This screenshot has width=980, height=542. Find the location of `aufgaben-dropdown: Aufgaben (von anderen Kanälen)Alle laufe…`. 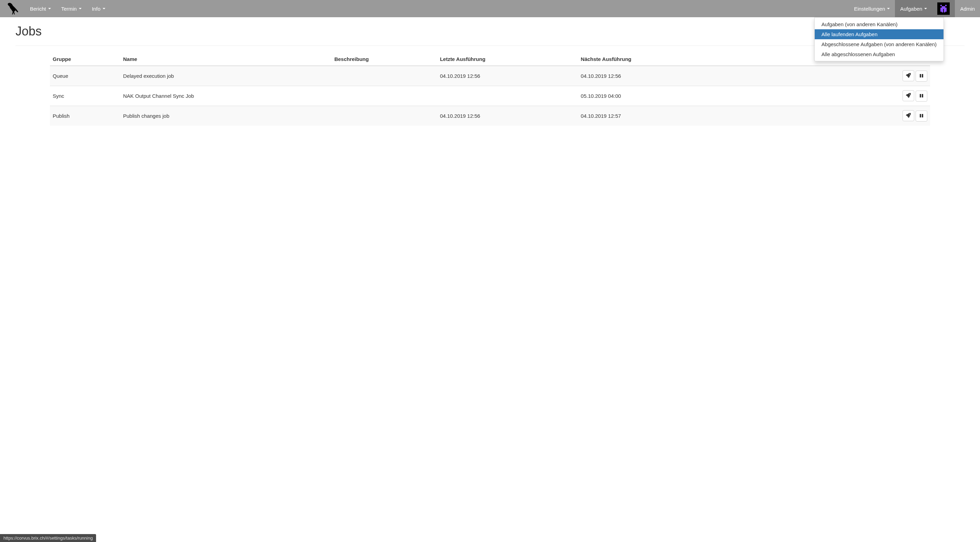

aufgaben-dropdown: Aufgaben (von anderen Kanälen)Alle laufe… is located at coordinates (879, 39).